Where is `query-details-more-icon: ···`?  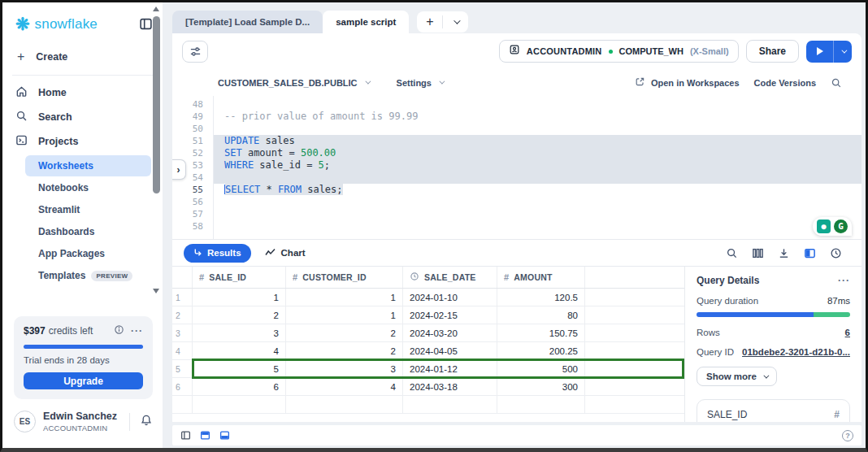
query-details-more-icon: ··· is located at coordinates (844, 280).